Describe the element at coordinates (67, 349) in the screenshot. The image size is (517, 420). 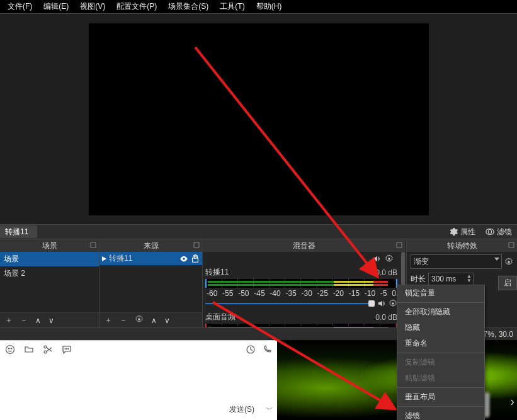
I see `chat-icon` at that location.